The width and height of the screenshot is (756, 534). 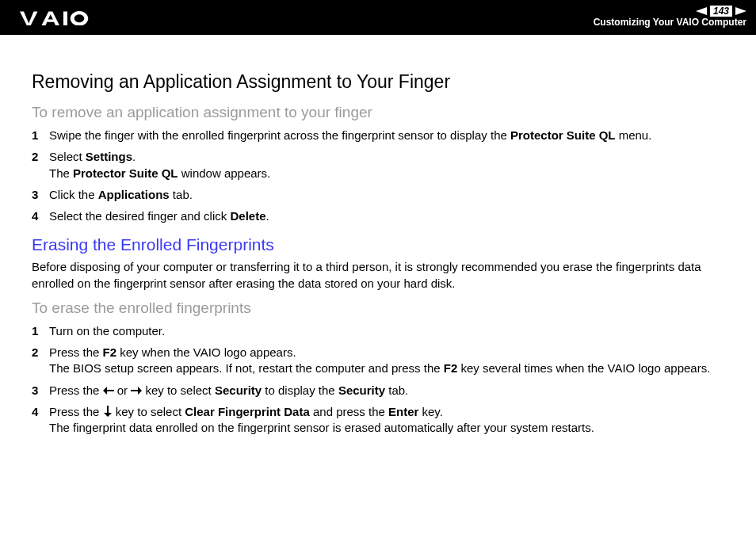 I want to click on text: window appears., so click(x=225, y=173).